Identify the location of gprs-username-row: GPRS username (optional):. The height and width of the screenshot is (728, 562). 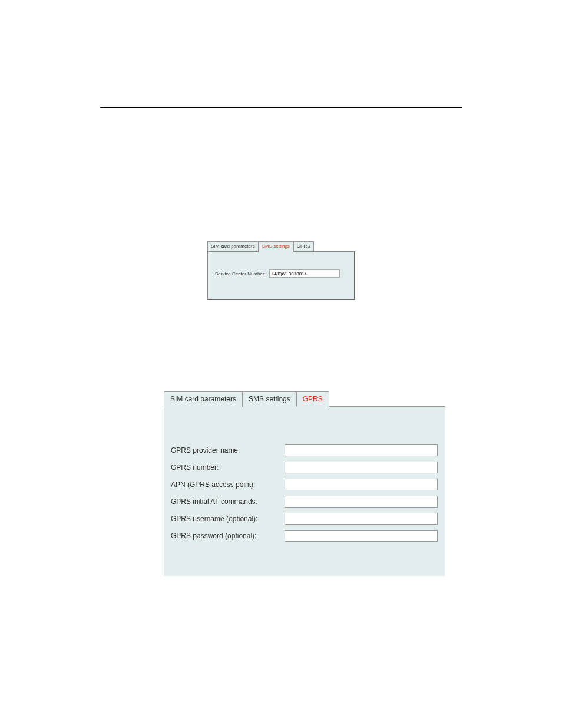
(304, 519).